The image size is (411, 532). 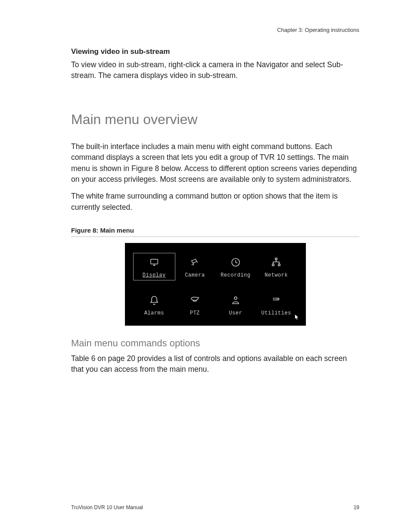 What do you see at coordinates (276, 300) in the screenshot?
I see `battery-icon` at bounding box center [276, 300].